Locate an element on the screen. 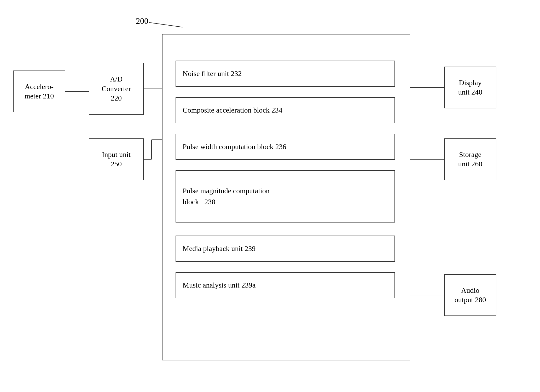 This screenshot has width=540, height=392. audio-output-box: Audiooutput 280 is located at coordinates (470, 295).